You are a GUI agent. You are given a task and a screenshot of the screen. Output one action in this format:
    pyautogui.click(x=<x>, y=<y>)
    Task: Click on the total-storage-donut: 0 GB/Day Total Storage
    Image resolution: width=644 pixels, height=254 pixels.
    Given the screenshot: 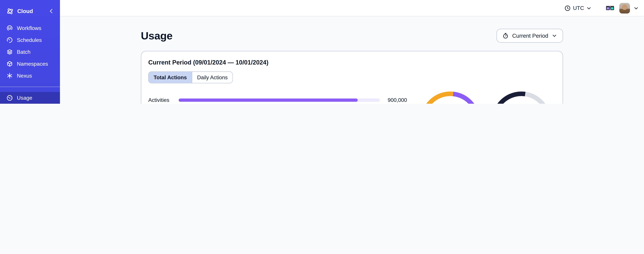 What is the action you would take?
    pyautogui.click(x=522, y=98)
    